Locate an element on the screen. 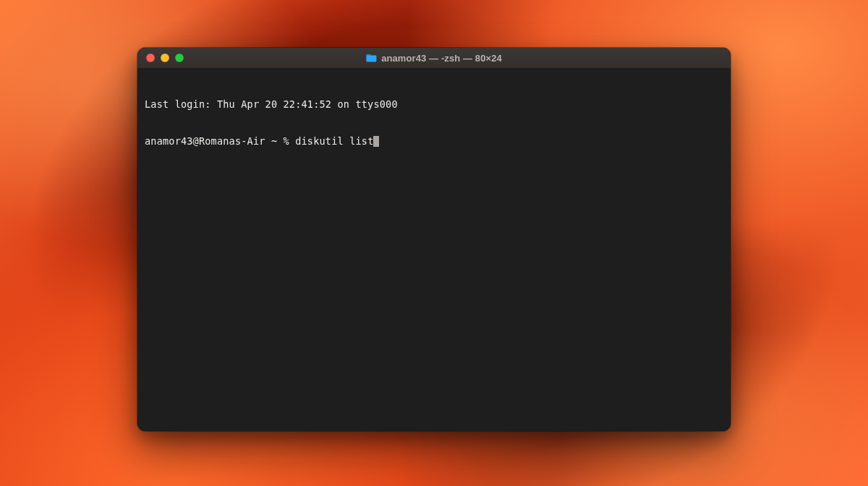  zoom-button is located at coordinates (179, 58).